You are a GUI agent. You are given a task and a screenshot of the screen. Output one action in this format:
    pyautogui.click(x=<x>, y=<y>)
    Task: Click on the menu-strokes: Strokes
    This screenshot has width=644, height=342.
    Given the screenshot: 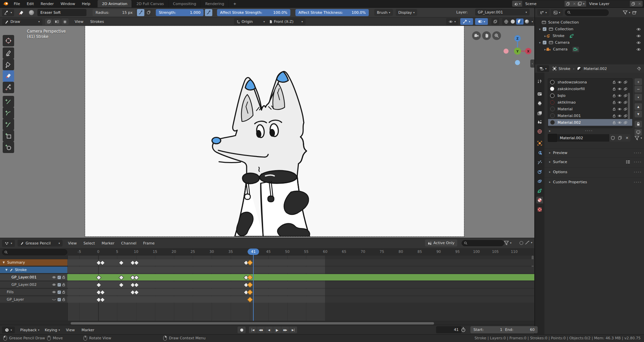 What is the action you would take?
    pyautogui.click(x=97, y=22)
    